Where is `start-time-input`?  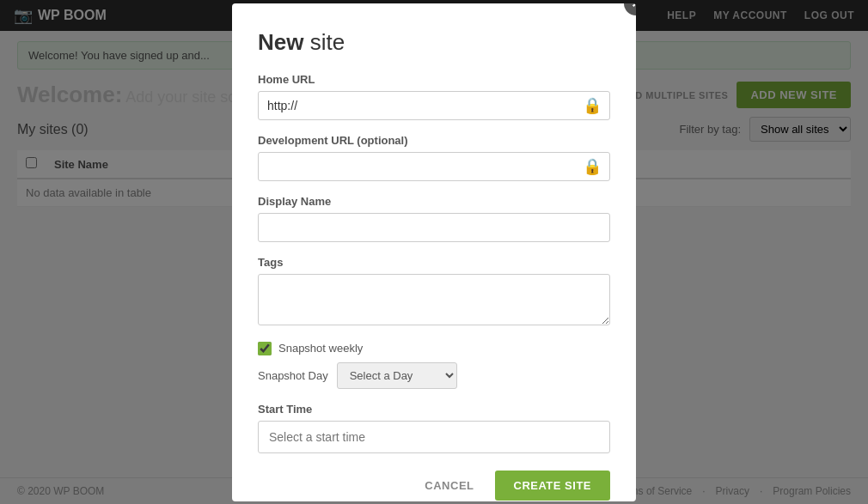
start-time-input is located at coordinates (434, 437).